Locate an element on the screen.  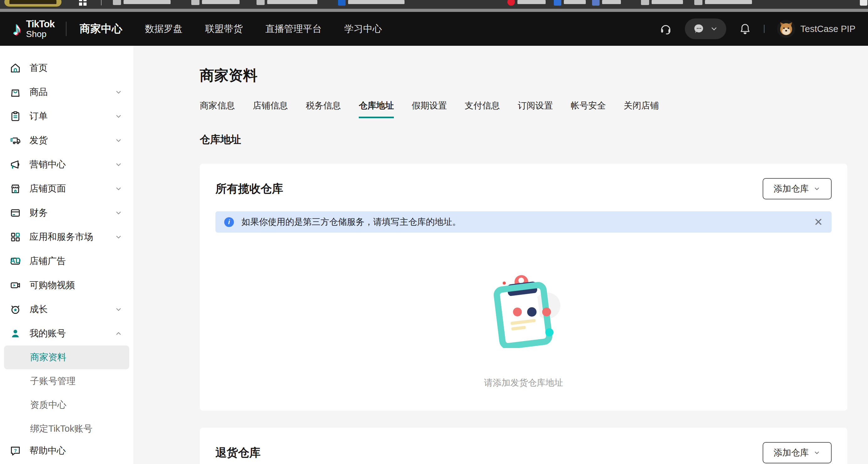
home-icon is located at coordinates (16, 68).